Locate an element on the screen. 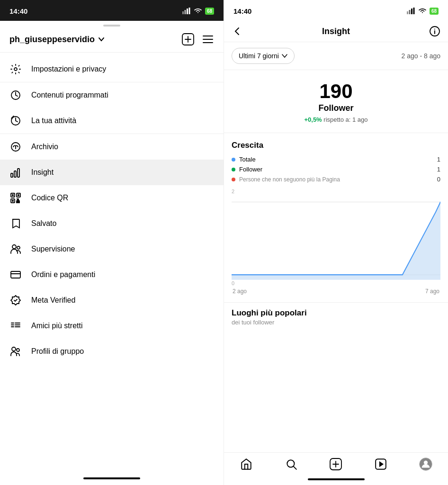  profile-name: ph_giuseppeservidio is located at coordinates (52, 40).